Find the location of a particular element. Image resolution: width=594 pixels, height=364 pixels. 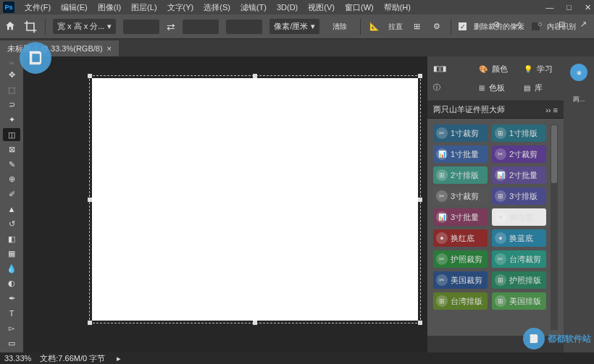

frame-tool: ⊠ is located at coordinates (12, 150).